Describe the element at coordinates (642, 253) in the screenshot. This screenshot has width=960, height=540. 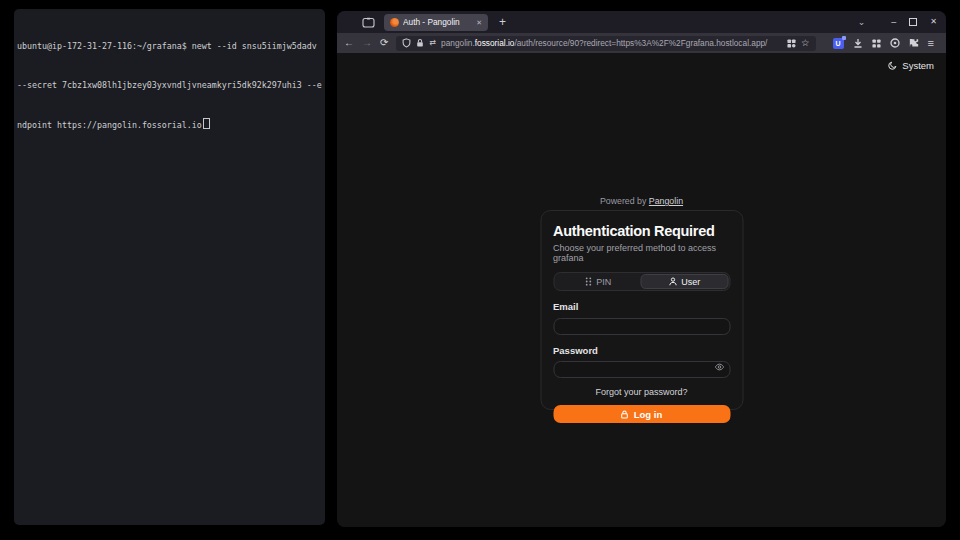
I see `card-subtitle: Choose your preferred method to access g…` at that location.